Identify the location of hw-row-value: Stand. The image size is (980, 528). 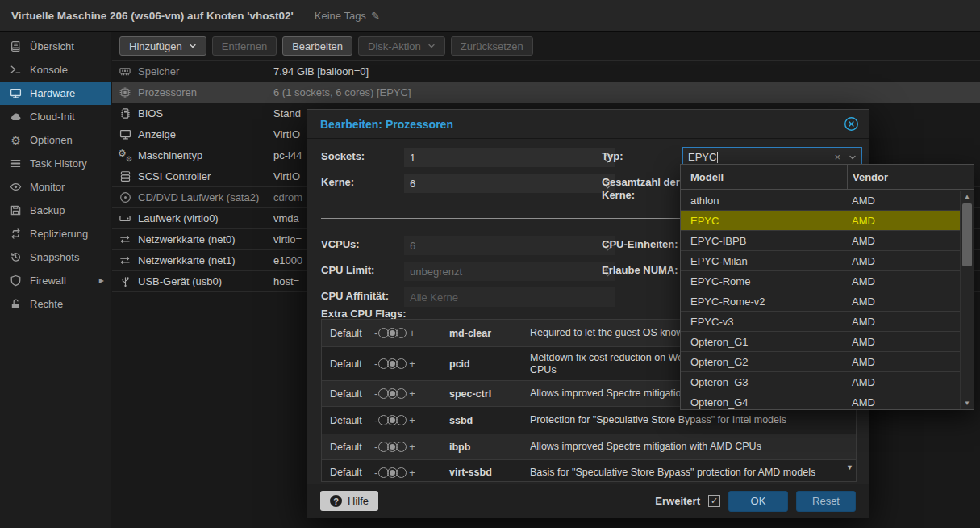
(287, 113).